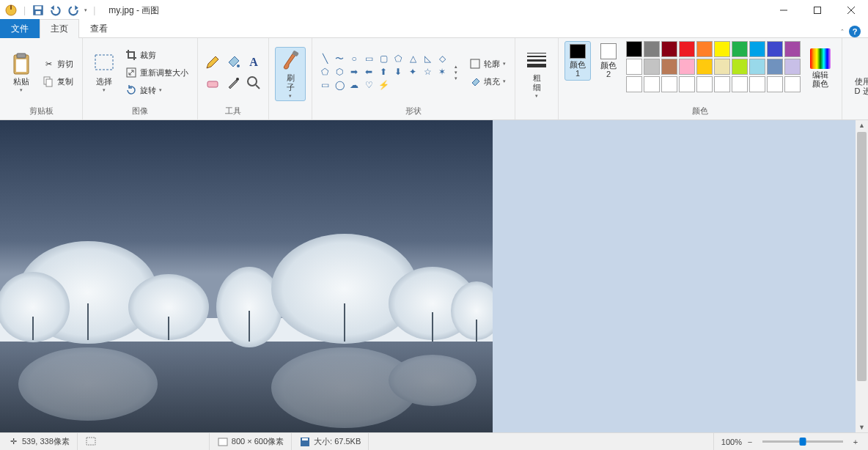 The width and height of the screenshot is (868, 450). I want to click on text-tool: A, so click(254, 62).